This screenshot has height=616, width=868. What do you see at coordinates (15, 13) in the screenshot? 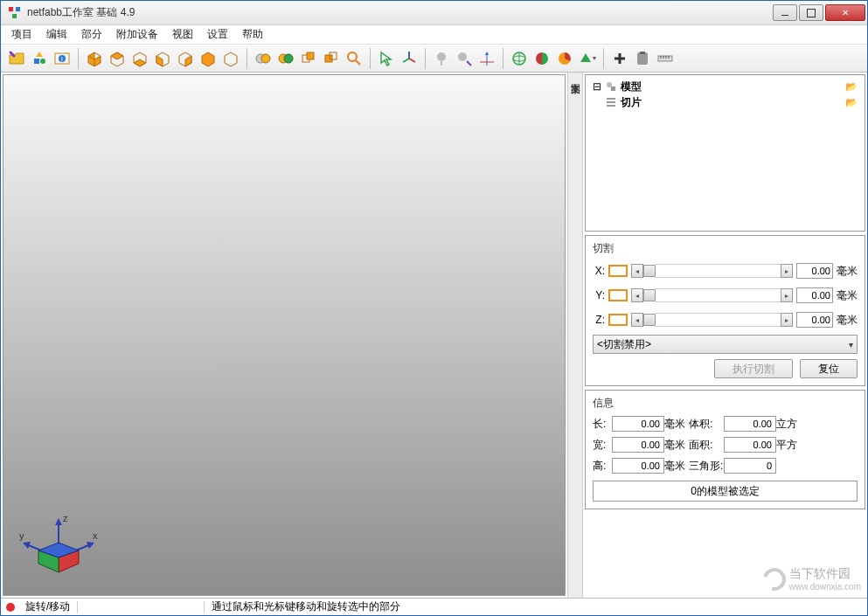
I see `app-icon` at bounding box center [15, 13].